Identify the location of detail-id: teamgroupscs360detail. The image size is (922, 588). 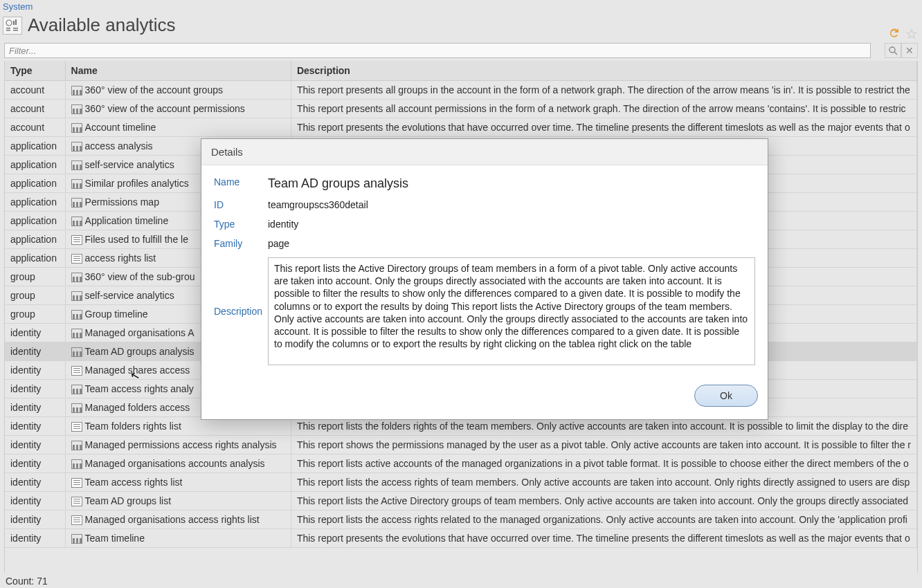
(318, 205).